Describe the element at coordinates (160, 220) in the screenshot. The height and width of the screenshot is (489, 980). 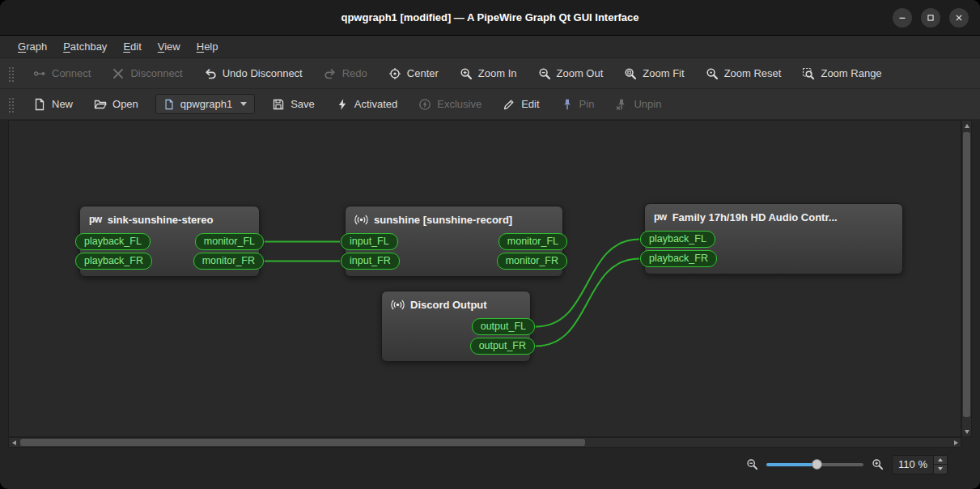
I see `node-title: sink-sunshine-stereo` at that location.